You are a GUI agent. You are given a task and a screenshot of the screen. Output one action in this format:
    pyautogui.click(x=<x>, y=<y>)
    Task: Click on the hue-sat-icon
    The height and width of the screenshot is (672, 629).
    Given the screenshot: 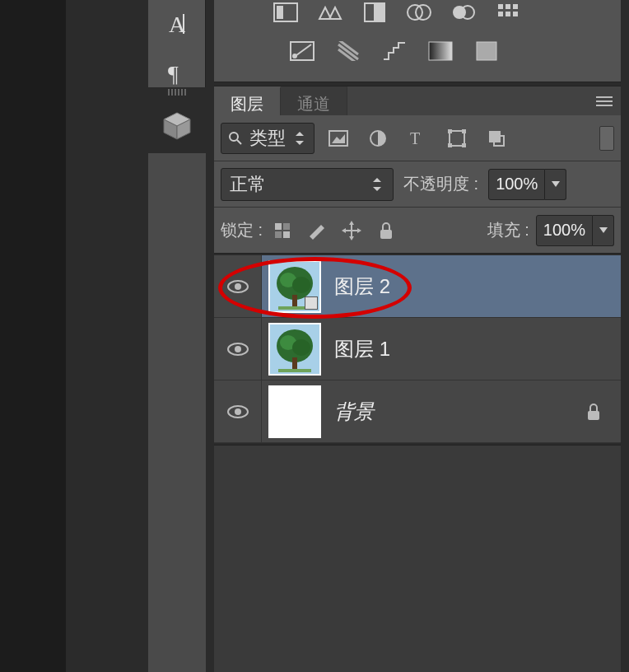 What is the action you would take?
    pyautogui.click(x=375, y=12)
    